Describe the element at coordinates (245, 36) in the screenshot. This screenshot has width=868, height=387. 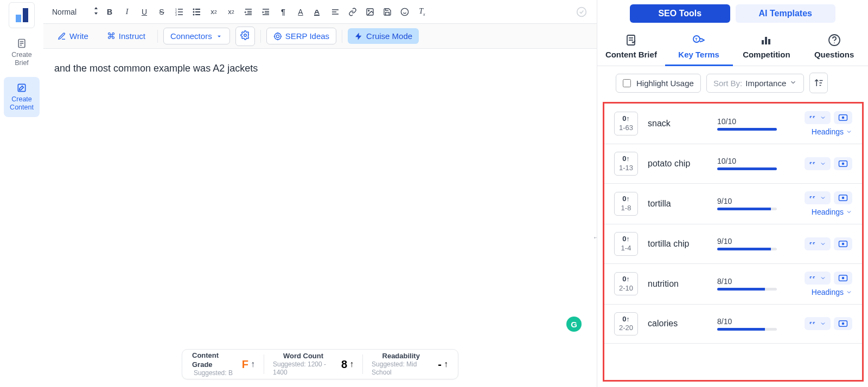
I see `gear-icon` at that location.